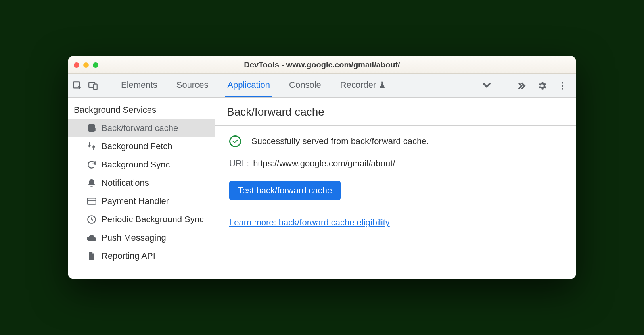 The height and width of the screenshot is (335, 644). I want to click on panel-tabs: Elements Sources Application Console Rec…, so click(254, 86).